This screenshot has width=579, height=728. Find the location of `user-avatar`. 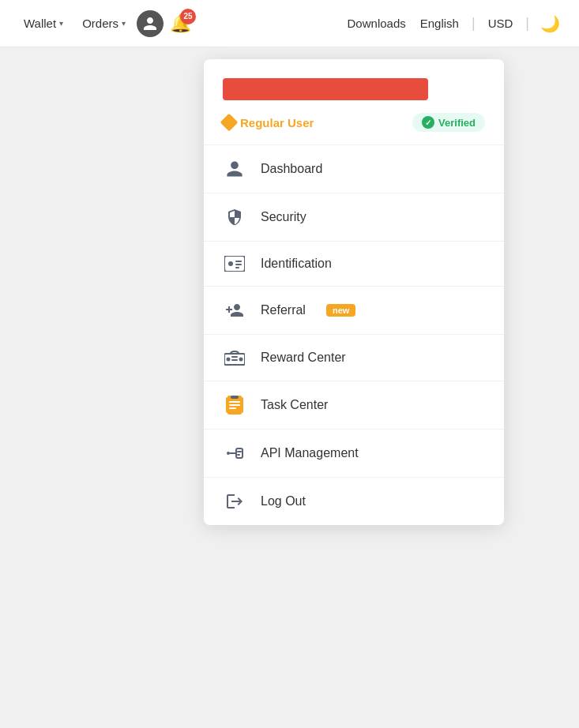

user-avatar is located at coordinates (150, 24).